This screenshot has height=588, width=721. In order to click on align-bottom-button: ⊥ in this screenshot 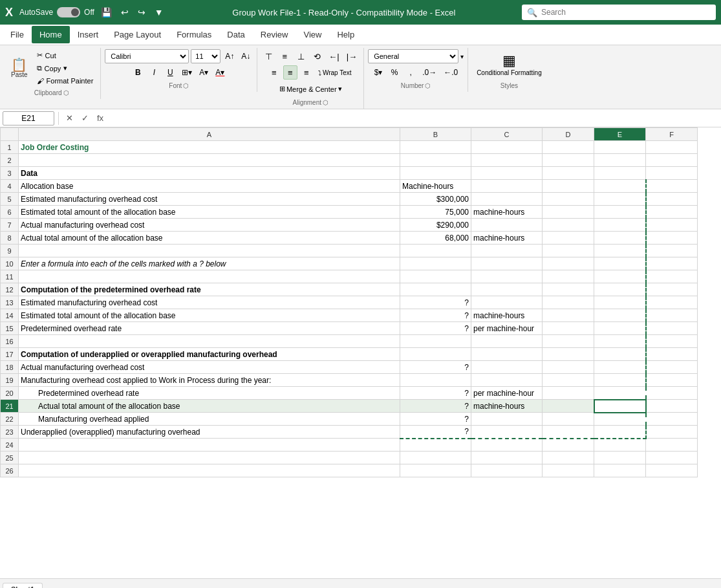, I will do `click(301, 56)`.